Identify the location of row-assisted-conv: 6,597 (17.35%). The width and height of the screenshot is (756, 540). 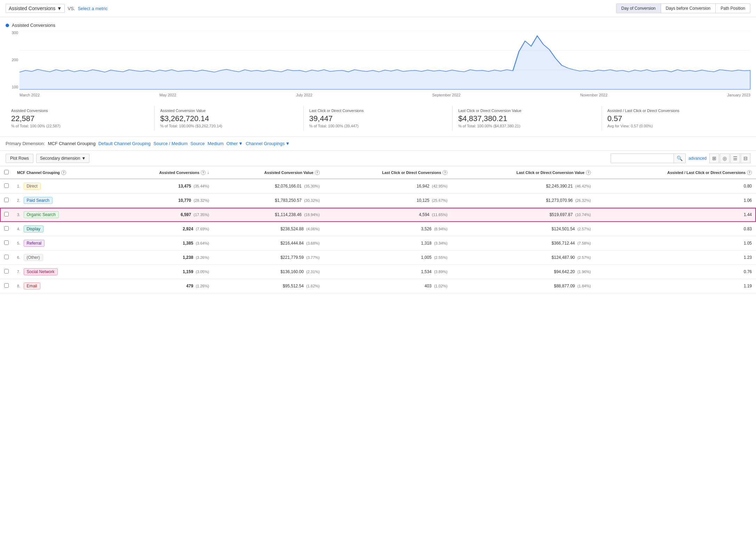
(163, 215).